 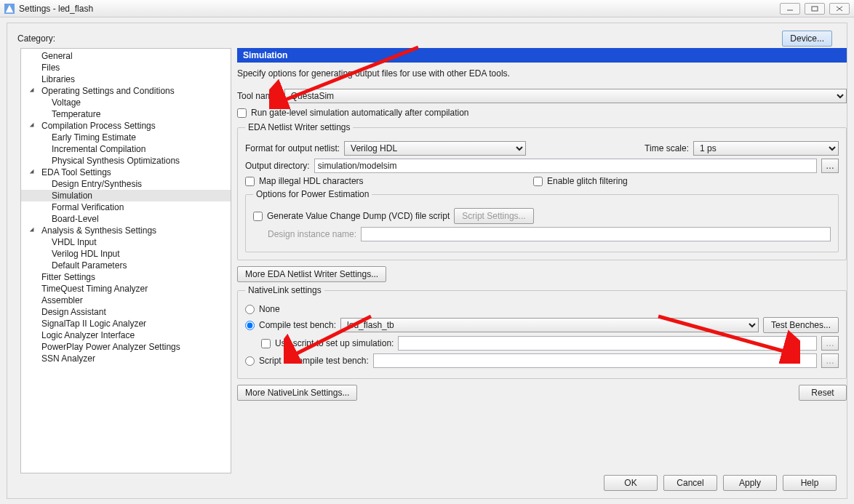 I want to click on more-netlist-settings-button: More EDA Netlist Writer Settings..., so click(x=311, y=274).